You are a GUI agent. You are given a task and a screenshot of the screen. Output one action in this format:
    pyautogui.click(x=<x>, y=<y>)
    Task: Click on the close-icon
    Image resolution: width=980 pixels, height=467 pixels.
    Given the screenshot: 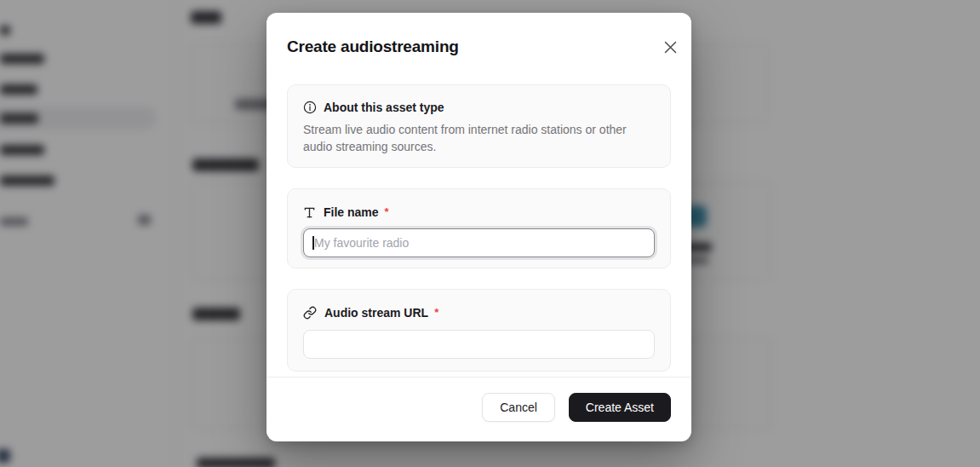 What is the action you would take?
    pyautogui.click(x=671, y=48)
    